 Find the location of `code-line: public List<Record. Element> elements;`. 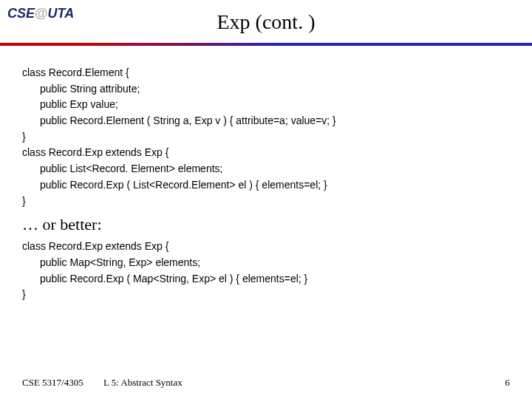

code-line: public List<Record. Element> elements; is located at coordinates (266, 169).